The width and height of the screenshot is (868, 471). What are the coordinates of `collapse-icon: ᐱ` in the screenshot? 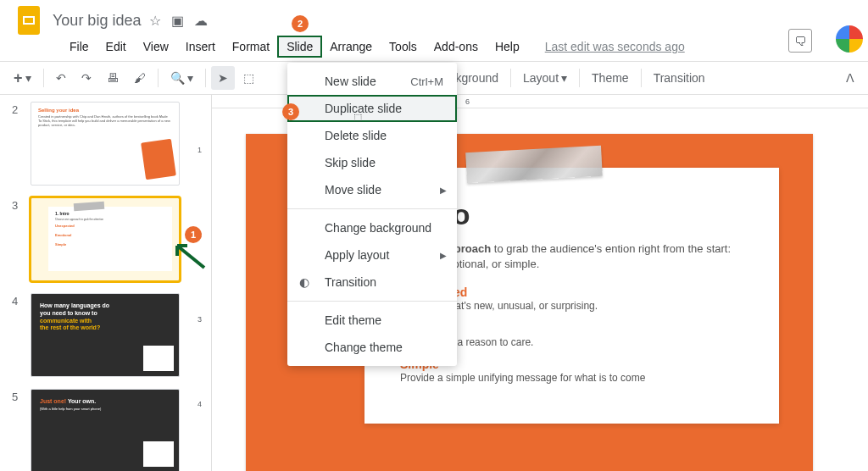 It's located at (850, 78).